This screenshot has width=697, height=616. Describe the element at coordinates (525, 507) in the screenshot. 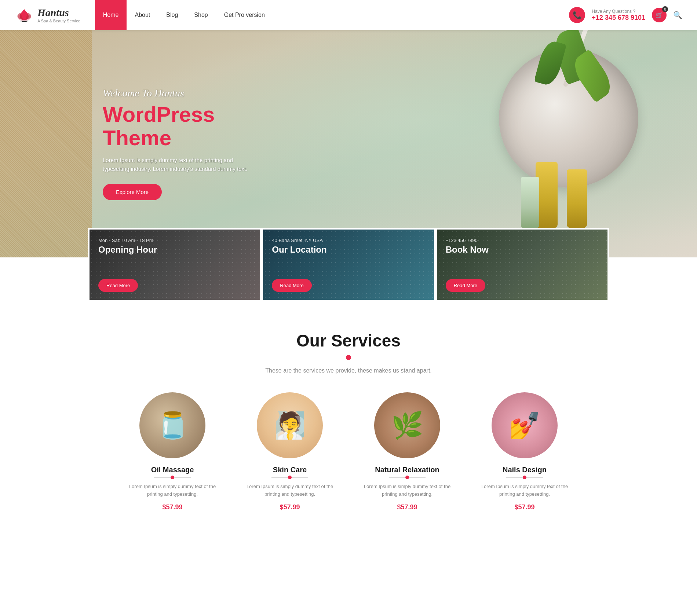

I see `service-price-4: $57.99` at that location.